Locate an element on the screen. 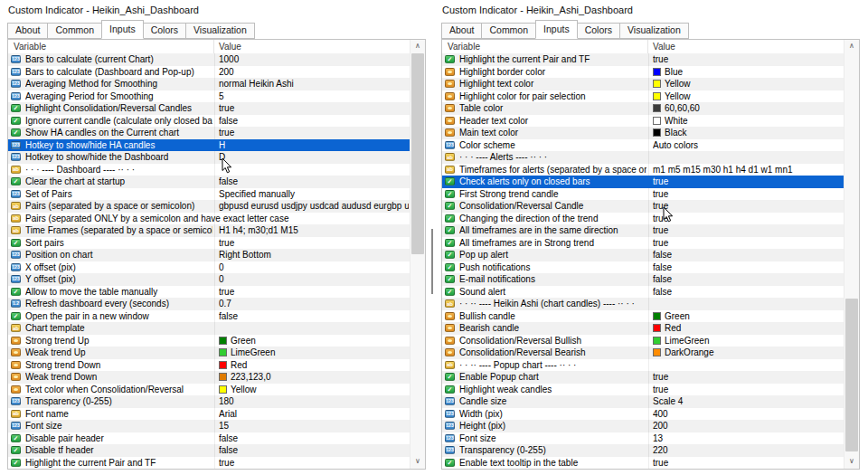 The width and height of the screenshot is (868, 475). input-row: Highlight border colorBlue is located at coordinates (644, 72).